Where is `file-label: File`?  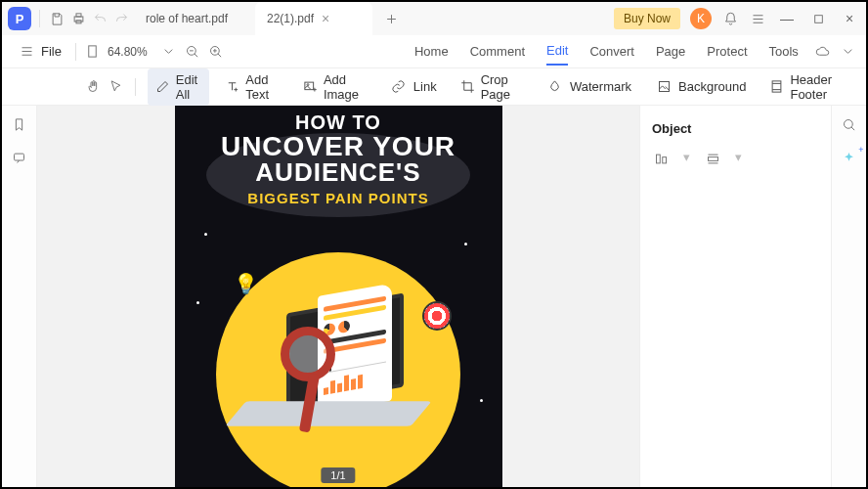 file-label: File is located at coordinates (51, 51).